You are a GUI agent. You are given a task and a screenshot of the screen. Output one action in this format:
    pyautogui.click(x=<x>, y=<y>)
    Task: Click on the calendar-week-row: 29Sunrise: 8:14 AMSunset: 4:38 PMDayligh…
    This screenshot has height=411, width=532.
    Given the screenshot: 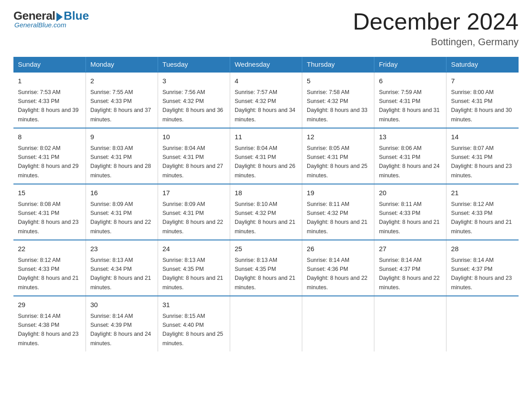 What is the action you would take?
    pyautogui.click(x=266, y=324)
    